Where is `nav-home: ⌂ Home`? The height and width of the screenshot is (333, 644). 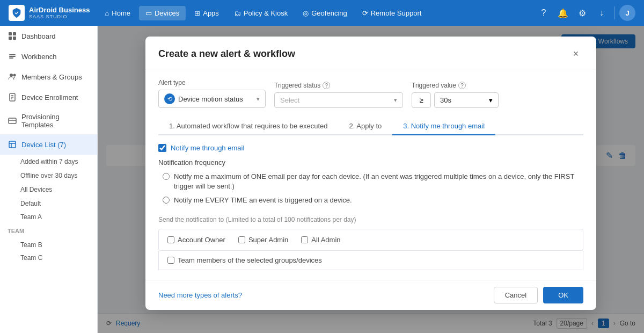
nav-home: ⌂ Home is located at coordinates (118, 13).